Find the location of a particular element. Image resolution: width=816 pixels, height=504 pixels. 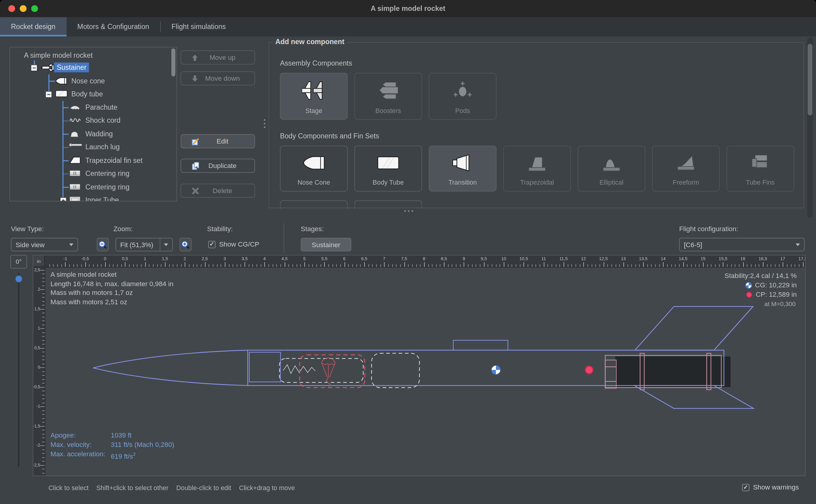

delete-button: Delete is located at coordinates (218, 191).